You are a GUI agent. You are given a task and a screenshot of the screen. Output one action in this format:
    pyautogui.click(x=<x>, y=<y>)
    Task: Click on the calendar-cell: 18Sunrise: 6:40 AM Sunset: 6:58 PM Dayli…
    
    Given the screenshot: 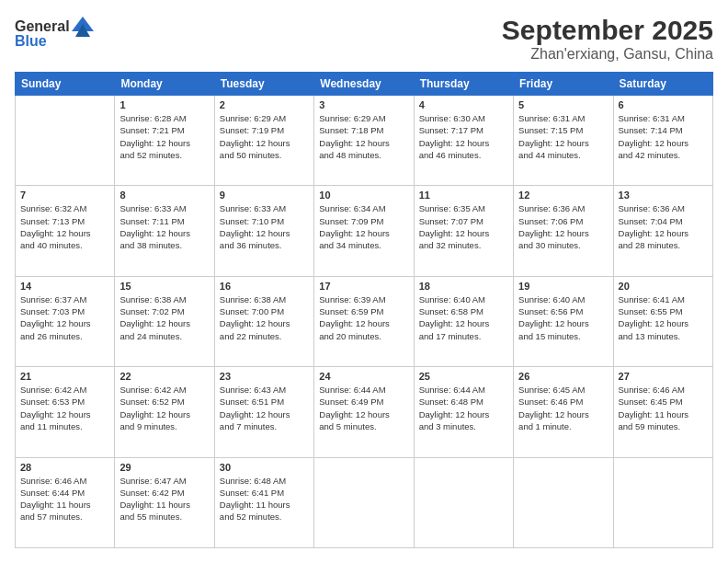 What is the action you would take?
    pyautogui.click(x=463, y=321)
    